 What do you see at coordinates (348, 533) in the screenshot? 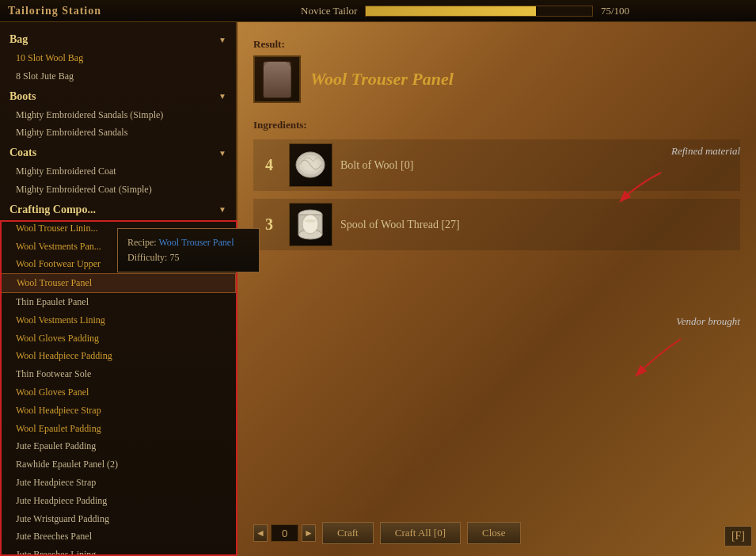
I see `craft-button: Craft` at bounding box center [348, 533].